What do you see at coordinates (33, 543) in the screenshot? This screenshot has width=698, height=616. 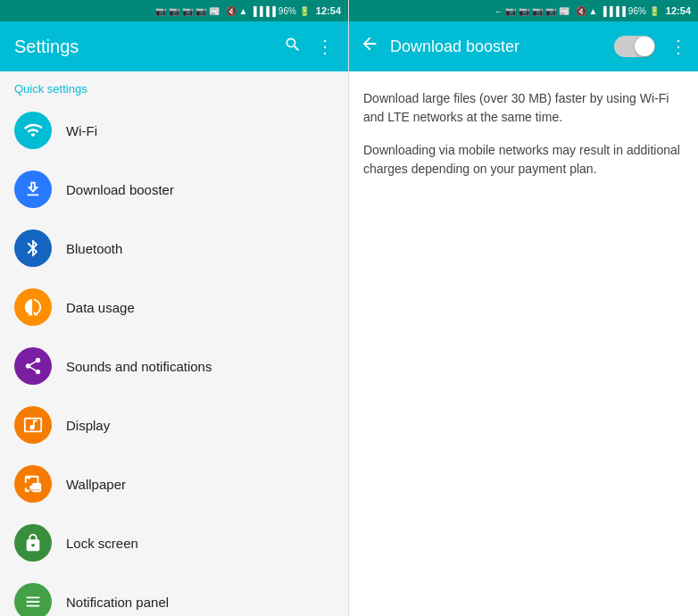 I see `lock-screen-icon` at bounding box center [33, 543].